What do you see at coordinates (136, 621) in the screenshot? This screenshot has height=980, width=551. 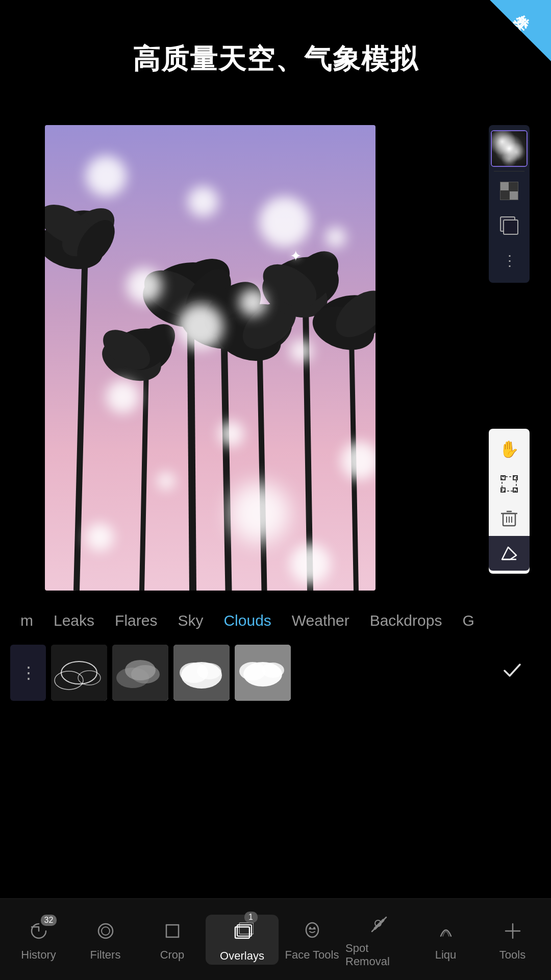 I see `category-flares: Flares` at bounding box center [136, 621].